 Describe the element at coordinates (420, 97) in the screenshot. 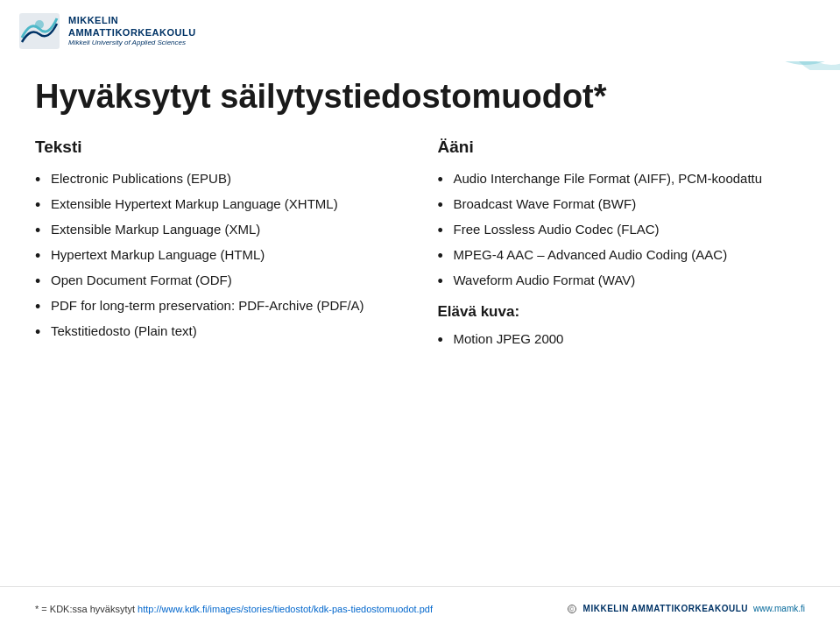

I see `page-title: Hyväksytyt säilytystiedostomuodot*` at that location.